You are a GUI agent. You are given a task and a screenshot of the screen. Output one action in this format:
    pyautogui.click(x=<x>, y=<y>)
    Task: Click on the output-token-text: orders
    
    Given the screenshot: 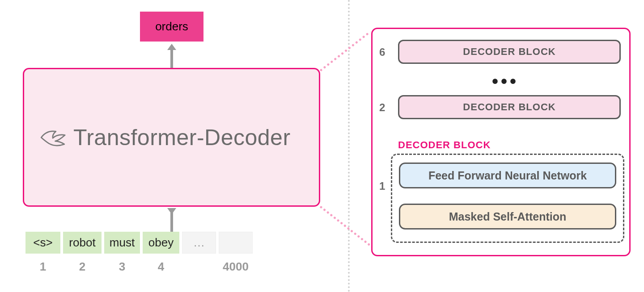 What is the action you would take?
    pyautogui.click(x=172, y=27)
    